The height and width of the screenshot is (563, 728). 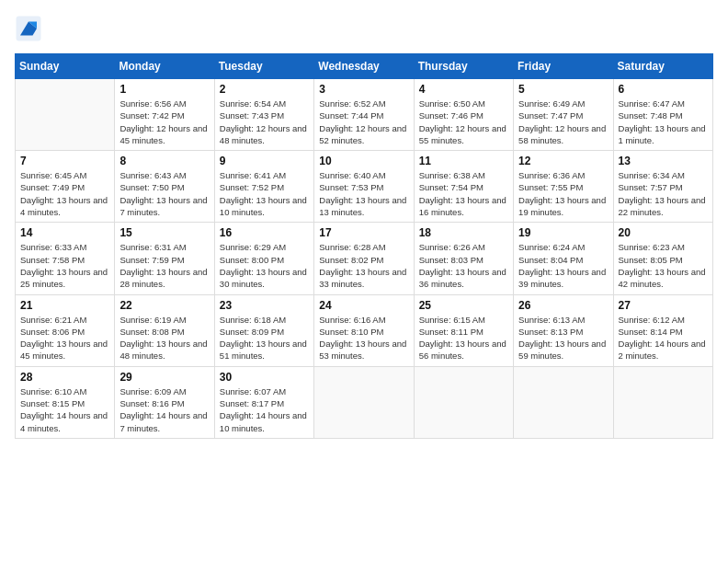 What do you see at coordinates (164, 265) in the screenshot?
I see `day-info: Sunrise: 6:31 AMSunset: 7:59 PMDaylight:…` at bounding box center [164, 265].